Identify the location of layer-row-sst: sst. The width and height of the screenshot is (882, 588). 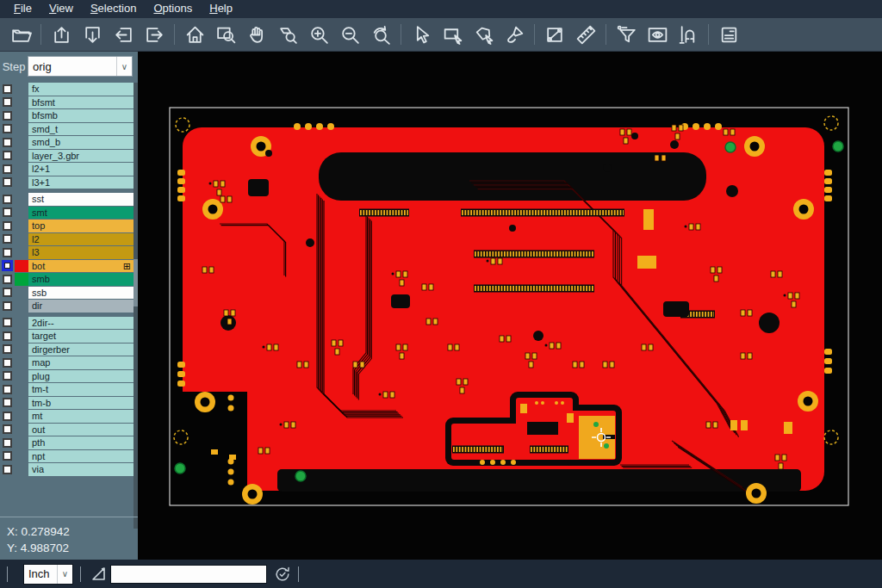
(67, 200).